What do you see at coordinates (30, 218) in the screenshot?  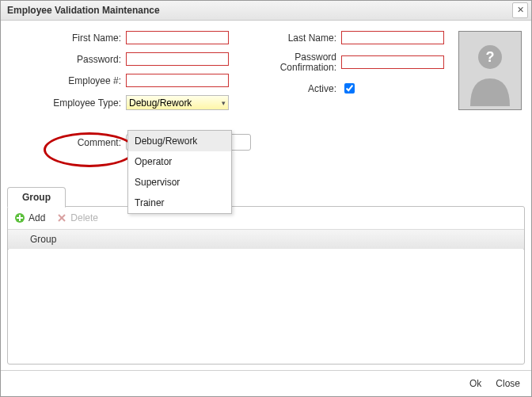 I see `add-button: Add` at bounding box center [30, 218].